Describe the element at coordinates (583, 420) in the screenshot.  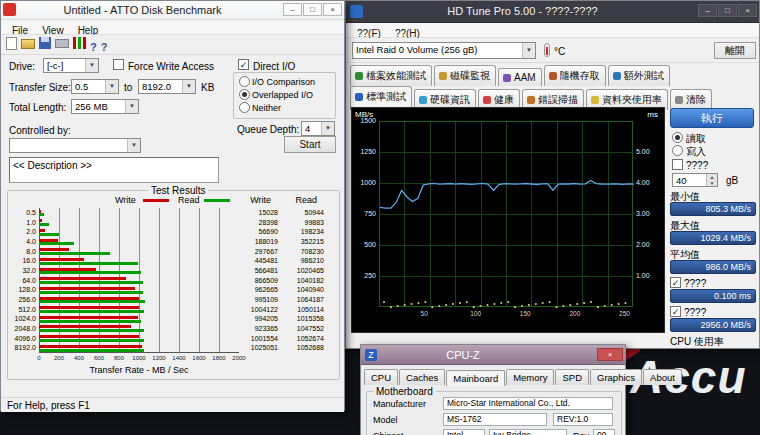
I see `model-rev-field: REV:1.0` at that location.